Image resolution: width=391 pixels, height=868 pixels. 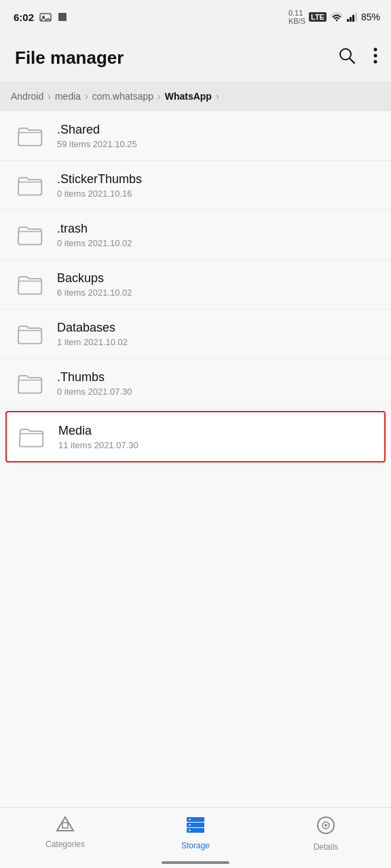 I want to click on folder-item-shared: .Shared 59 items 2021.10.25, so click(x=196, y=136).